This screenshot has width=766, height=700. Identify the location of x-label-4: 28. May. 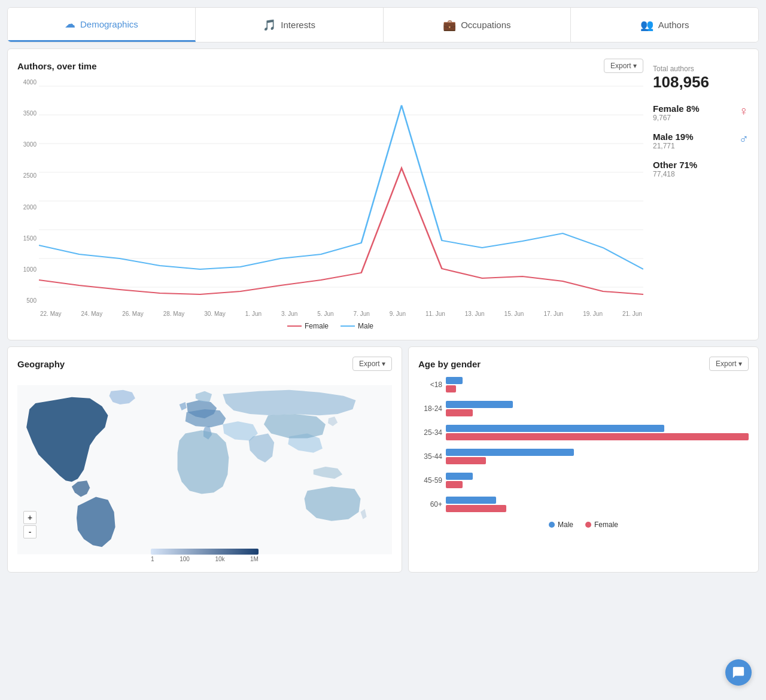
(174, 314).